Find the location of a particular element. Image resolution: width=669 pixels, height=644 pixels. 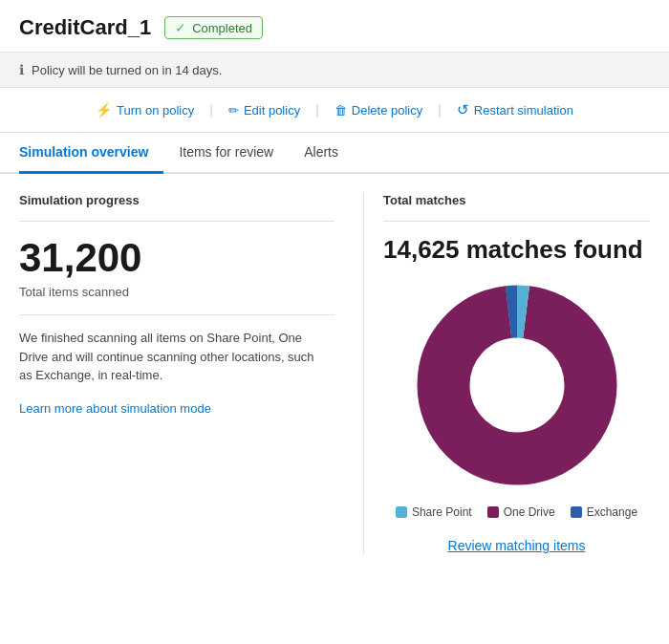

simulation-description: We finished scanning all items on Share … is located at coordinates (172, 357).